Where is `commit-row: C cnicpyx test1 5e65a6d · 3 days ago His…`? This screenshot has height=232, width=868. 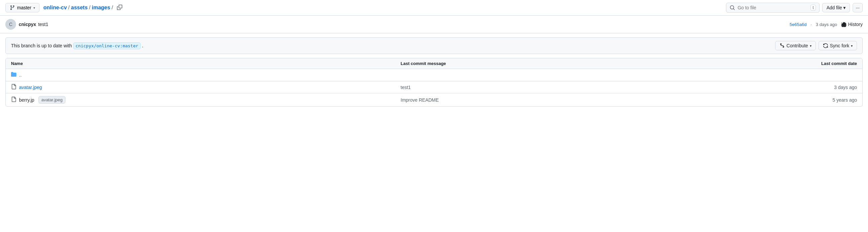 commit-row: C cnicpyx test1 5e65a6d · 3 days ago His… is located at coordinates (434, 25).